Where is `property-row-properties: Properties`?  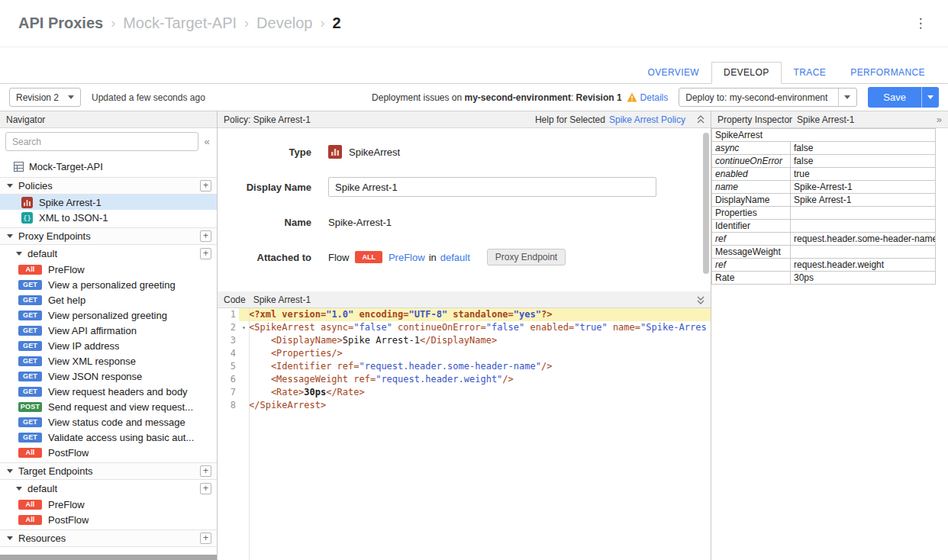
property-row-properties: Properties is located at coordinates (824, 214).